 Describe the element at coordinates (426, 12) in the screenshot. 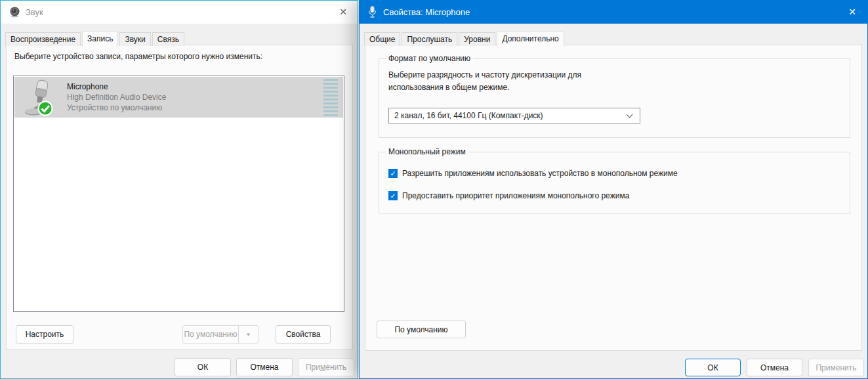

I see `properties-window-title: Свойства: Microphone` at that location.